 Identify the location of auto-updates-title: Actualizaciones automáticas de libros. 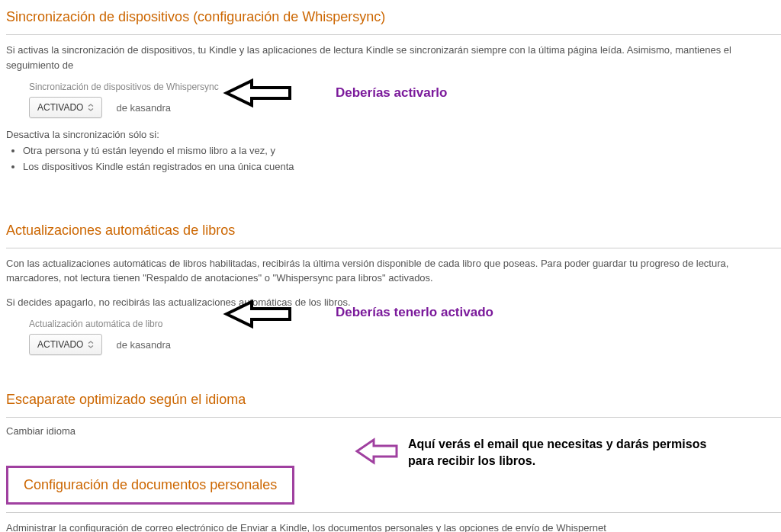
(394, 230).